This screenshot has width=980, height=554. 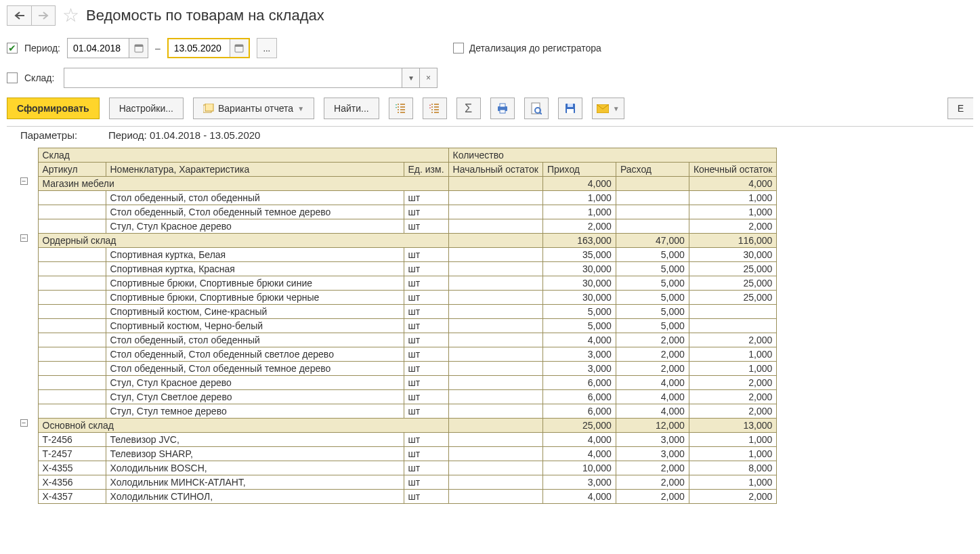 I want to click on period-label: Период:, so click(x=42, y=48).